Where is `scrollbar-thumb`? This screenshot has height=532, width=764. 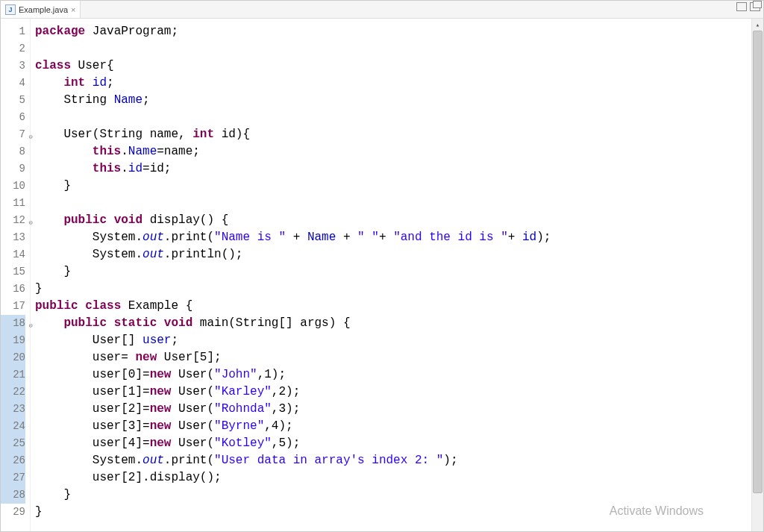
scrollbar-thumb is located at coordinates (758, 262).